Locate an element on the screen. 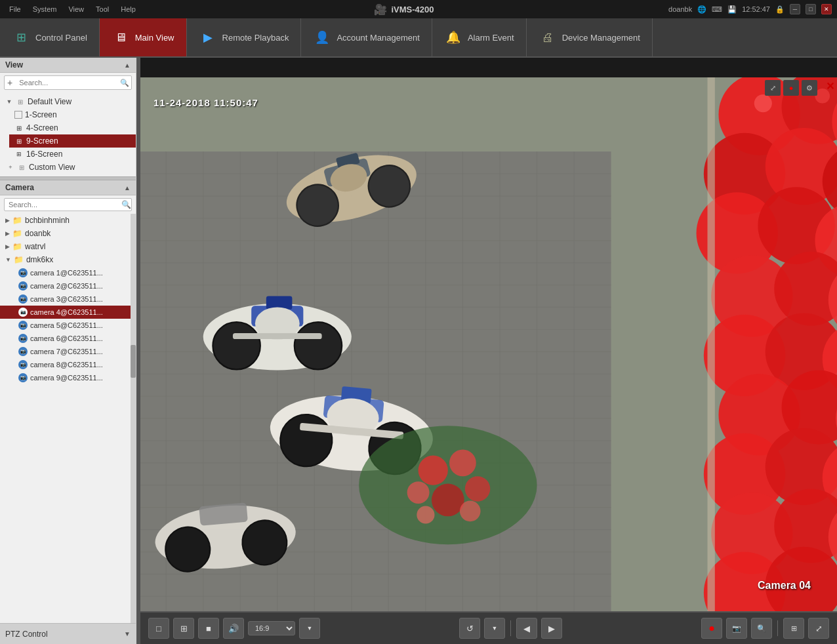 This screenshot has width=837, height=644. nav-device-management: 🖨 Device Management is located at coordinates (590, 37).